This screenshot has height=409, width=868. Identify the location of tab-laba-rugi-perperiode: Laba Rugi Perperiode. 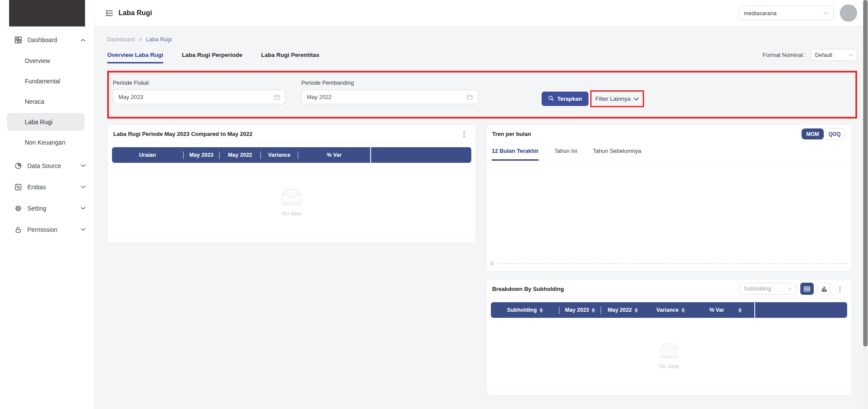
(212, 57).